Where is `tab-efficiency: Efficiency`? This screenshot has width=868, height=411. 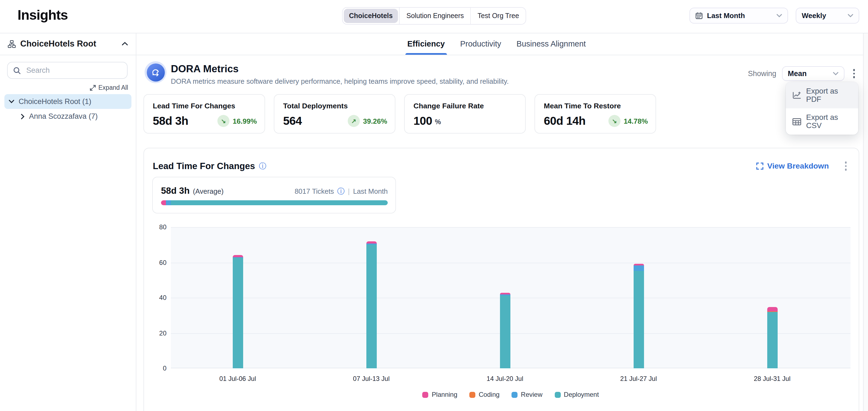 tab-efficiency: Efficiency is located at coordinates (426, 44).